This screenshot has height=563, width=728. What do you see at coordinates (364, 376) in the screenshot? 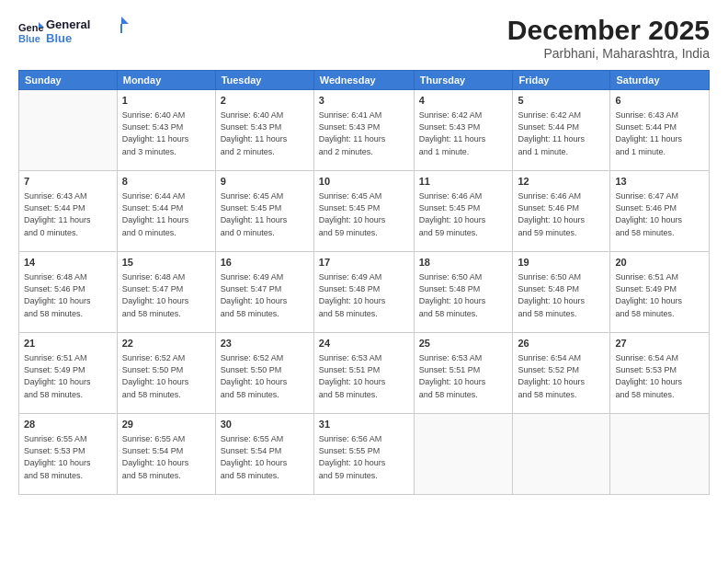
I see `day-info: Sunrise: 6:53 AM Sunset: 5:51 PM Dayligh…` at bounding box center [364, 376].